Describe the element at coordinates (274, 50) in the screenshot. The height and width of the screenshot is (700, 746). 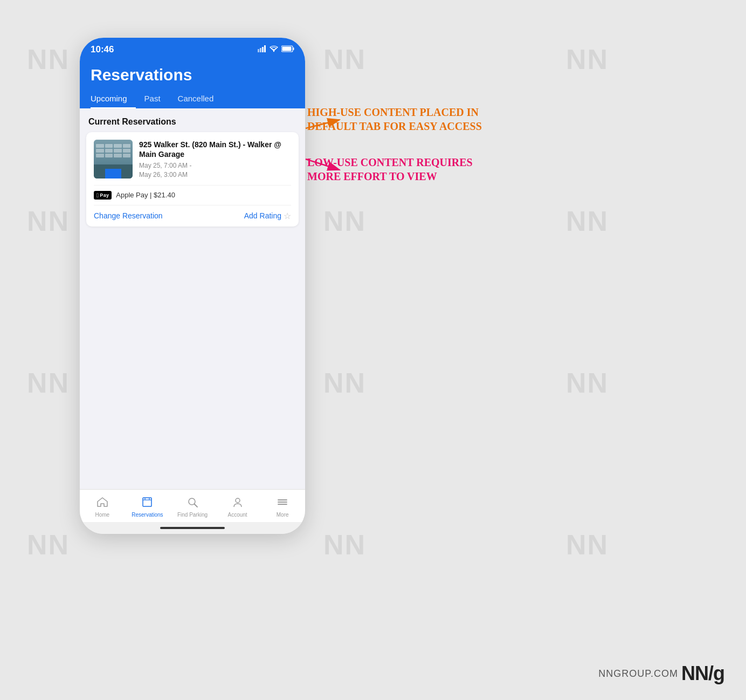
I see `wifi-icon` at that location.